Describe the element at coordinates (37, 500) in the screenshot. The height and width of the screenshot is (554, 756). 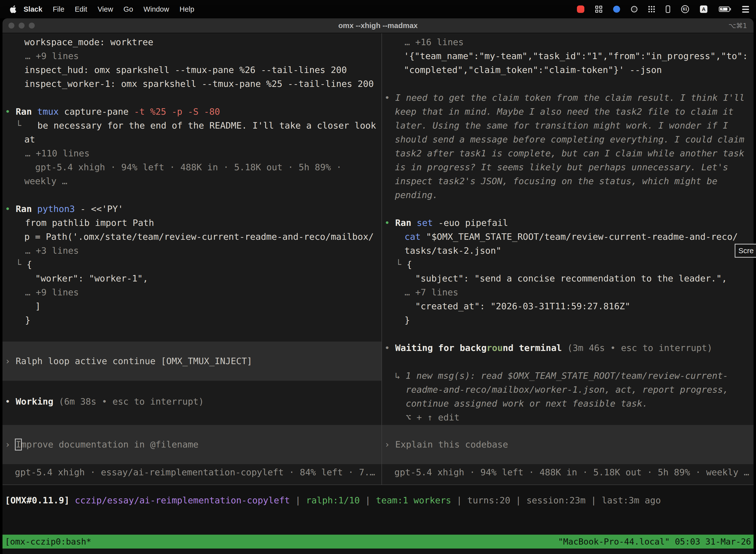
I see `omx-version: [OMX#0.11.9]` at that location.